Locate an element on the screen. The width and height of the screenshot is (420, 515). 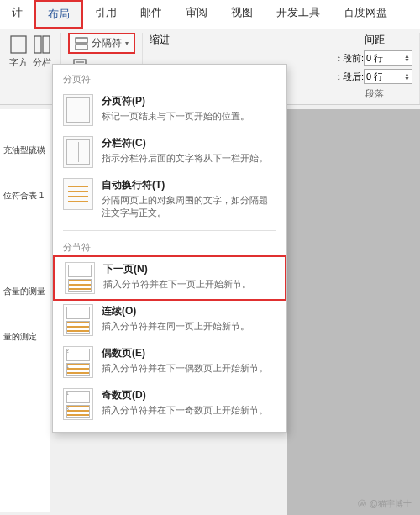
breaks-label: 分隔符 is located at coordinates (107, 44).